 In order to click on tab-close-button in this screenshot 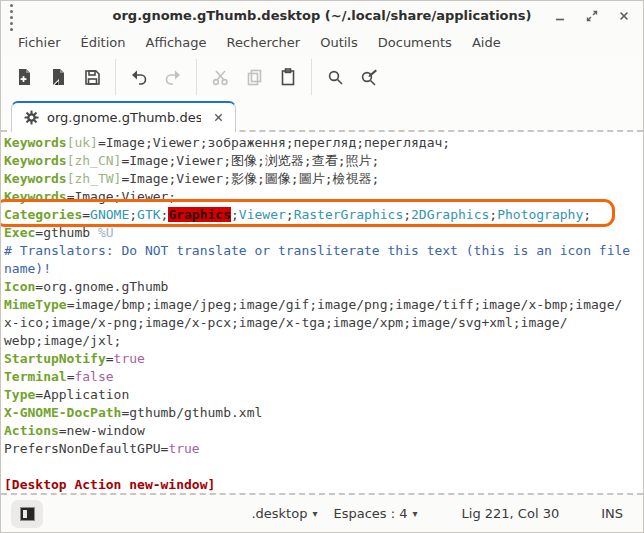, I will do `click(218, 118)`.